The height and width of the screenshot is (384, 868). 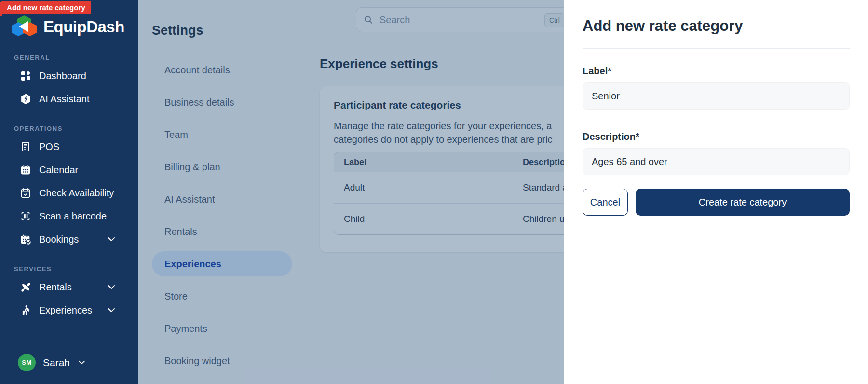 What do you see at coordinates (177, 31) in the screenshot?
I see `page-title: Settings` at bounding box center [177, 31].